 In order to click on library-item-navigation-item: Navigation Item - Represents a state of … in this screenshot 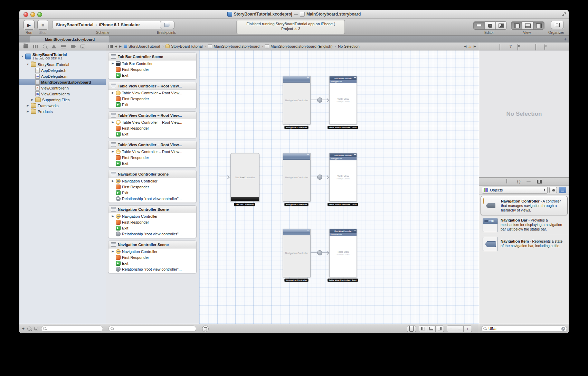, I will do `click(524, 244)`.